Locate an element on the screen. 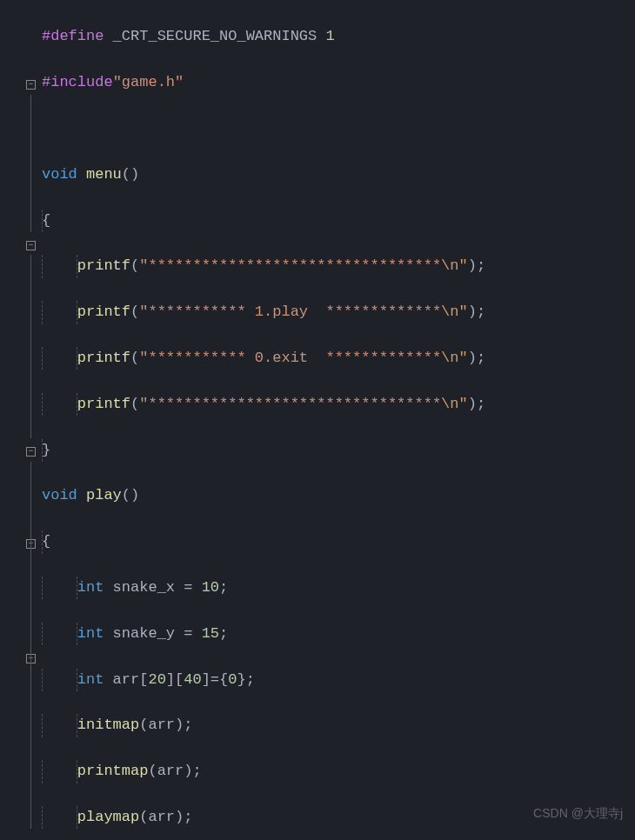 This screenshot has width=635, height=840. watermark: CSDN @大理寺j is located at coordinates (578, 813).